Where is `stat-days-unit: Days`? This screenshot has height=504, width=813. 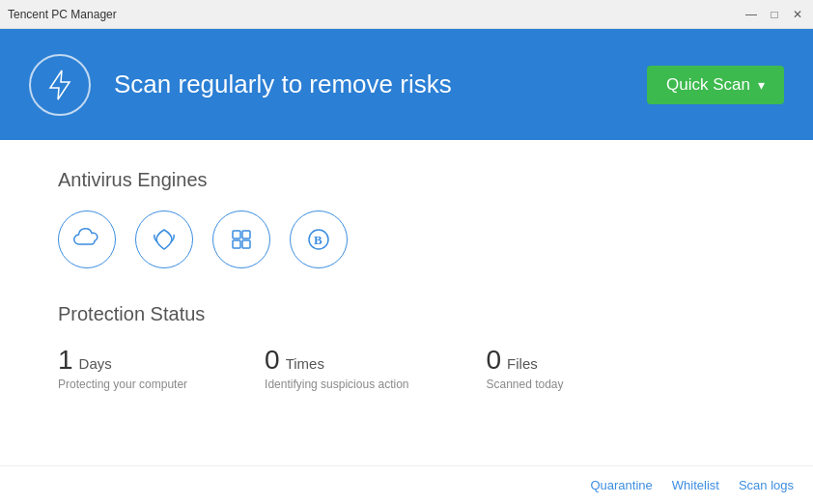 stat-days-unit: Days is located at coordinates (96, 363).